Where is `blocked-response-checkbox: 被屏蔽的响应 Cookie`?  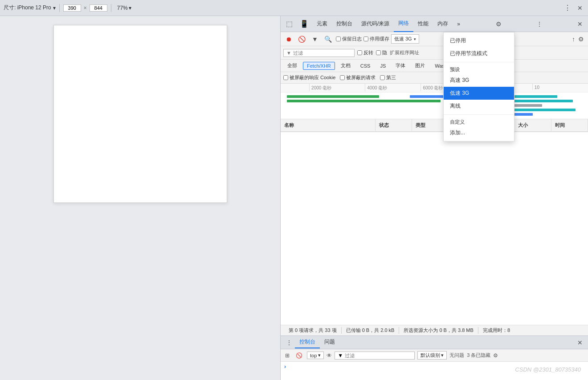 blocked-response-checkbox: 被屏蔽的响应 Cookie is located at coordinates (309, 77).